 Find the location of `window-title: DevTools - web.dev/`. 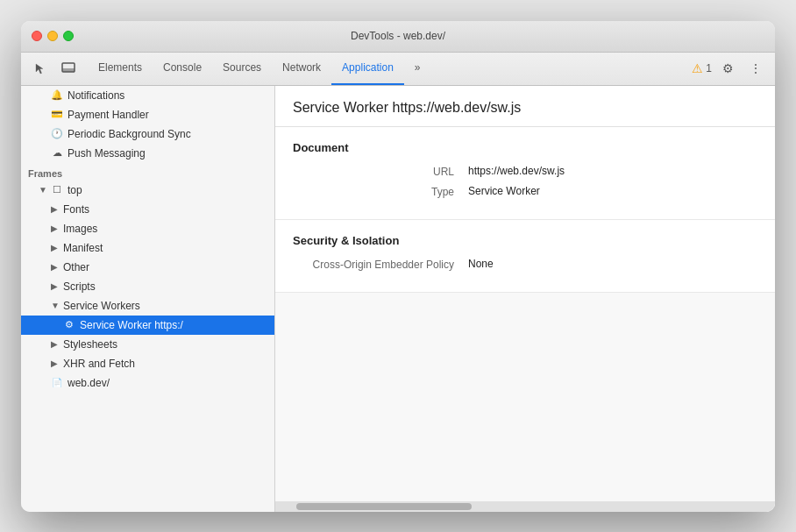

window-title: DevTools - web.dev/ is located at coordinates (398, 36).